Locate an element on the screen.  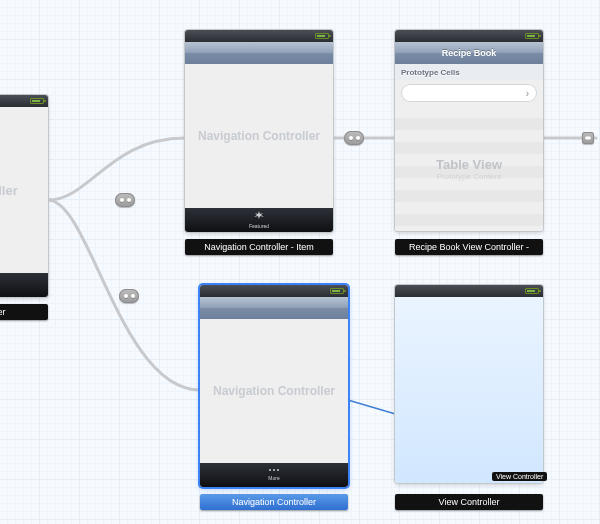
view-body is located at coordinates (469, 390).